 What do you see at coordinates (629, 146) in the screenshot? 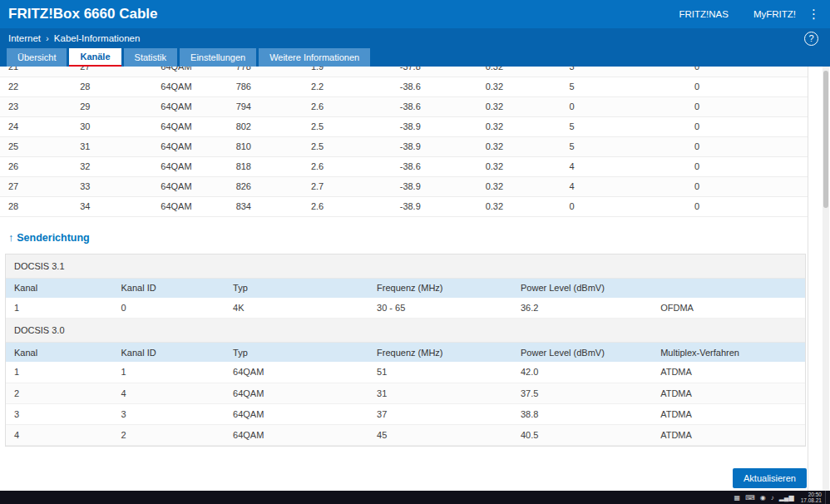
I see `table-cell: 5` at bounding box center [629, 146].